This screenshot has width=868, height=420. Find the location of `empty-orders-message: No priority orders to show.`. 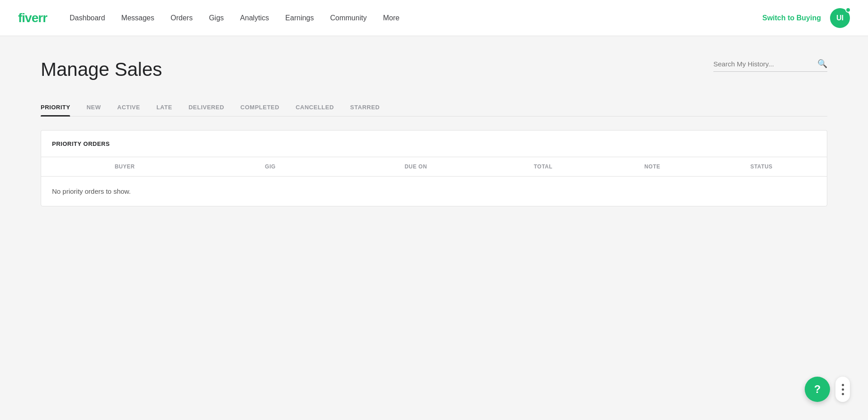

empty-orders-message: No priority orders to show. is located at coordinates (434, 191).